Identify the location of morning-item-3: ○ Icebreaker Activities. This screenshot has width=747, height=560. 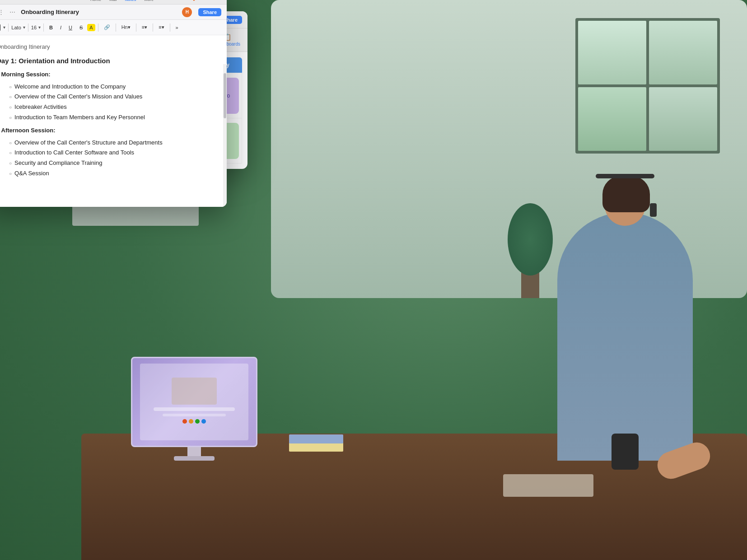
(113, 107).